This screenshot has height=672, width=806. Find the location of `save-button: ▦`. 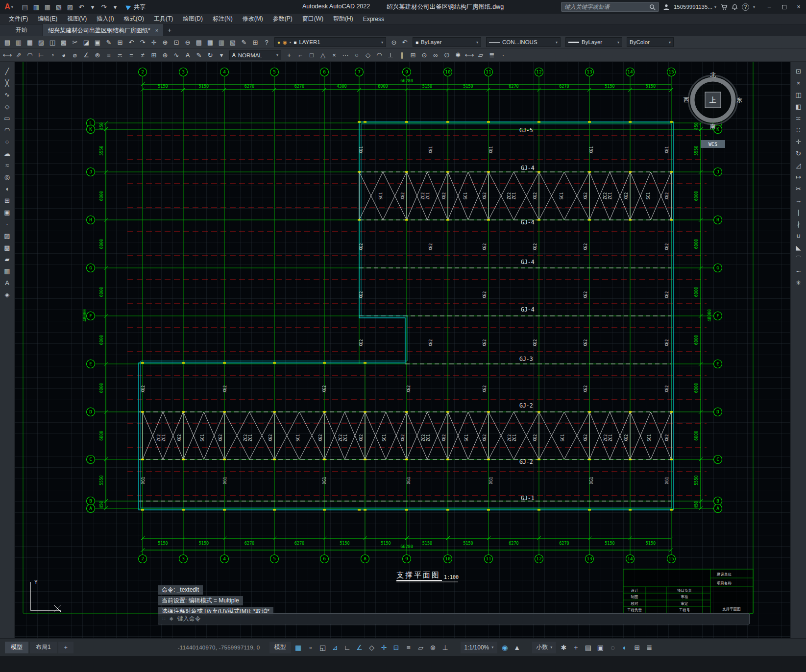

save-button: ▦ is located at coordinates (48, 7).